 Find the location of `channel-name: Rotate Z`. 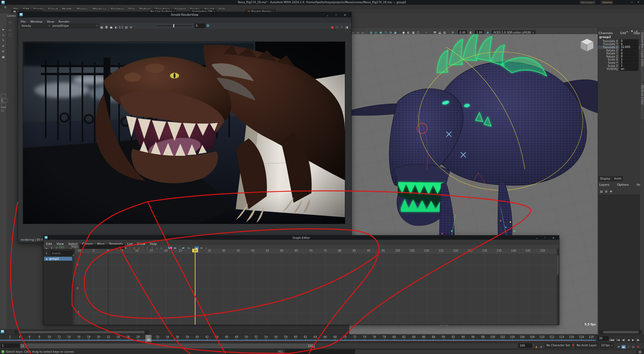

channel-name: Rotate Z is located at coordinates (609, 57).